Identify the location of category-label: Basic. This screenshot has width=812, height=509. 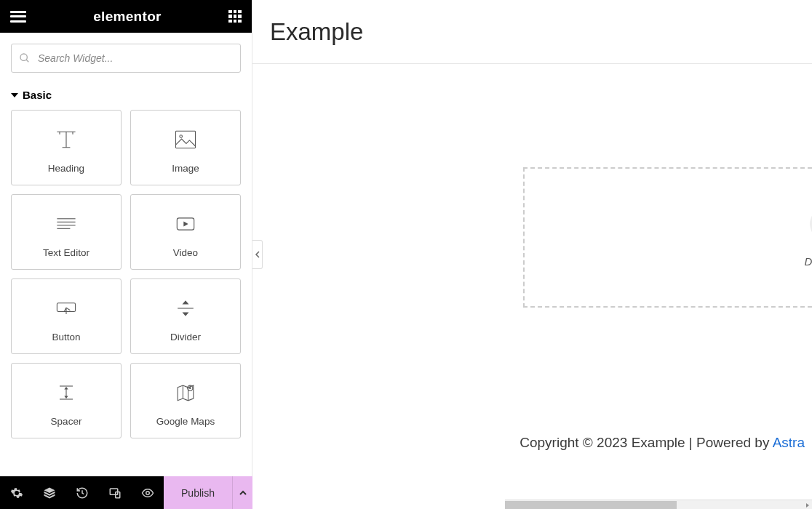
(37, 95).